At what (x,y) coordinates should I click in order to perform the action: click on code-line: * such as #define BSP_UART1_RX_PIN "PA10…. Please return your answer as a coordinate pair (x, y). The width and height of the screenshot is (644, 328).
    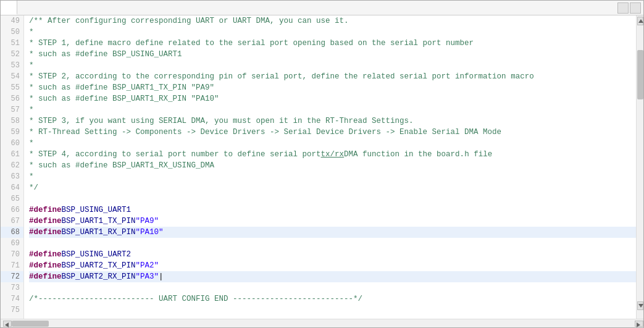
    Looking at the image, I should click on (332, 99).